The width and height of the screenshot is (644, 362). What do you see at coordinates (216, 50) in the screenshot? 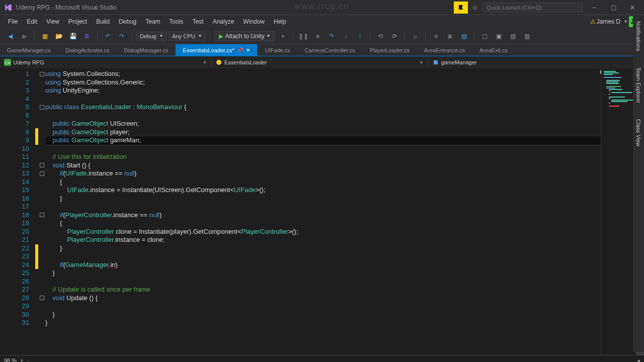
I see `tab-essentialsloader: EssentialsLoader.cs*📌✕` at bounding box center [216, 50].